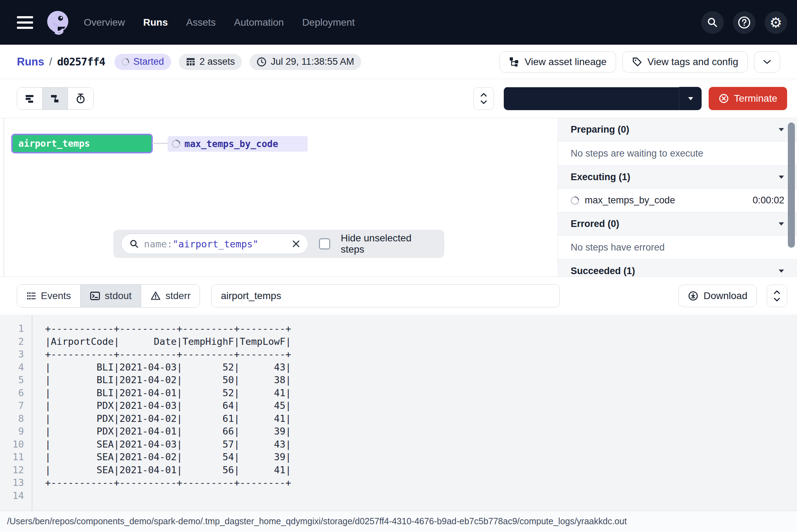 Image resolution: width=797 pixels, height=532 pixels. What do you see at coordinates (156, 23) in the screenshot?
I see `nav-item-runs: Runs` at bounding box center [156, 23].